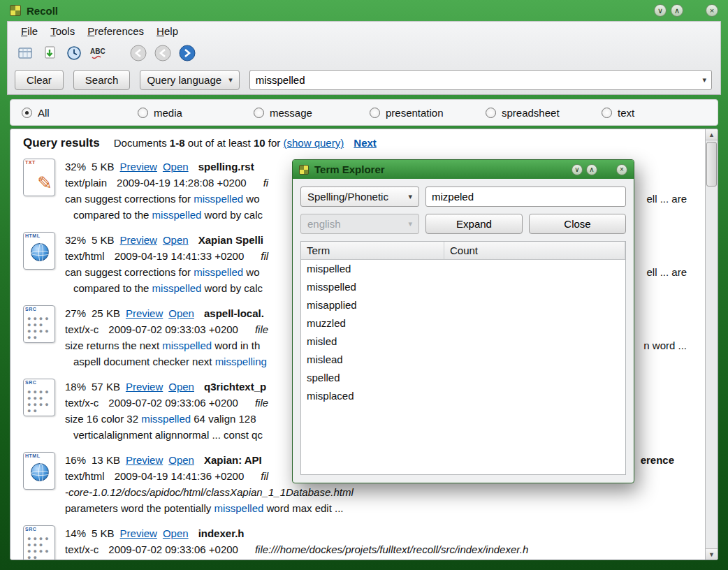  I want to click on result-title: q3richtext_p, so click(235, 387).